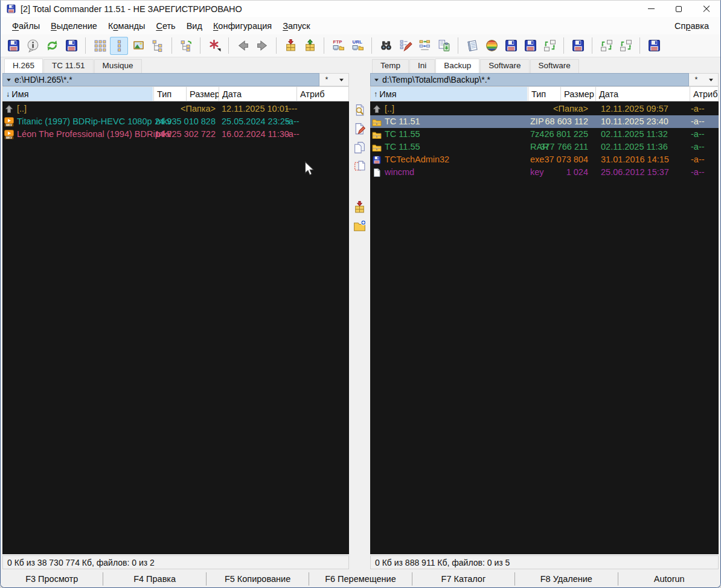 This screenshot has width=721, height=588. Describe the element at coordinates (161, 80) in the screenshot. I see `left-current-path: e:\HD\H.265\*.*` at that location.